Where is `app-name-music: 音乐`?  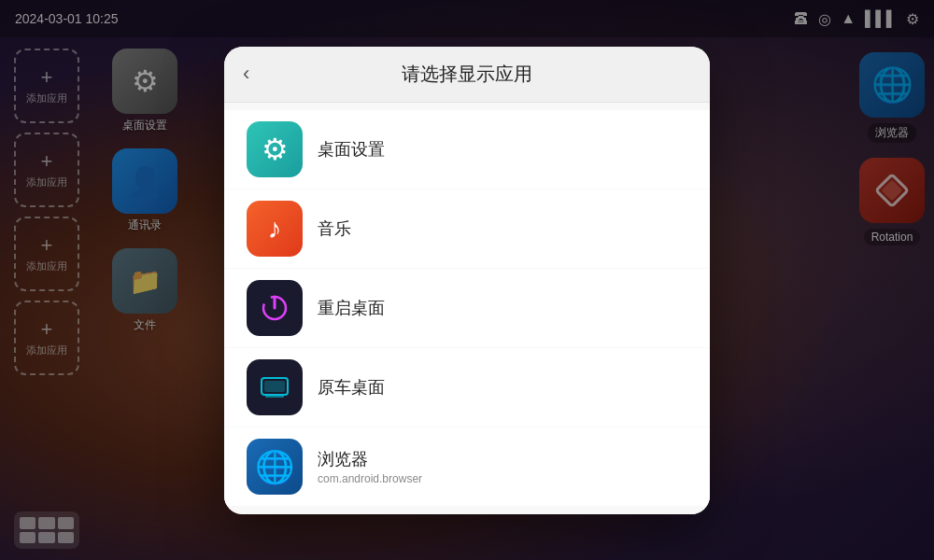
app-name-music: 音乐 is located at coordinates (334, 229).